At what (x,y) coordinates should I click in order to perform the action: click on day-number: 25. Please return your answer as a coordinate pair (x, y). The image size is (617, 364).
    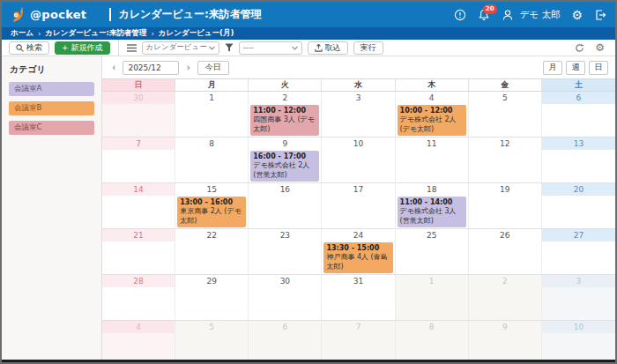
    Looking at the image, I should click on (432, 235).